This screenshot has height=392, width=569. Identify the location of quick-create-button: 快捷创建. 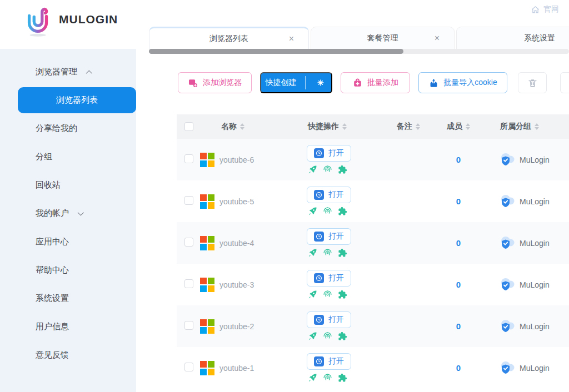
(296, 83).